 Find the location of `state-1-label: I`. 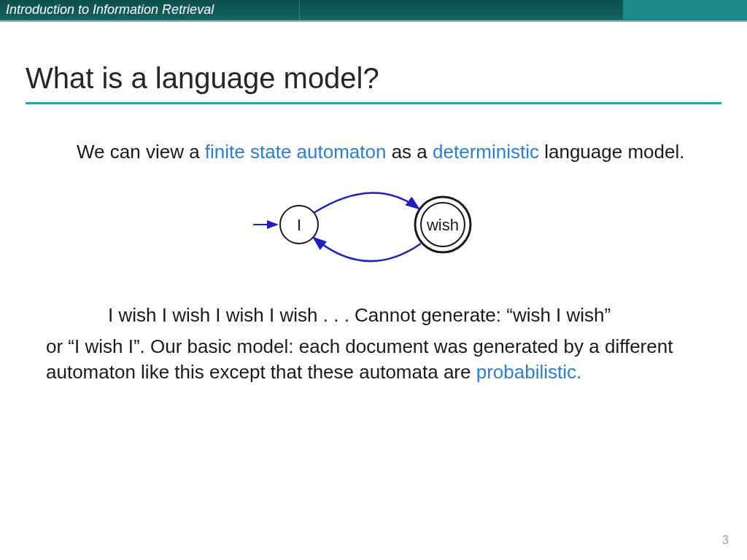

state-1-label: I is located at coordinates (299, 225).